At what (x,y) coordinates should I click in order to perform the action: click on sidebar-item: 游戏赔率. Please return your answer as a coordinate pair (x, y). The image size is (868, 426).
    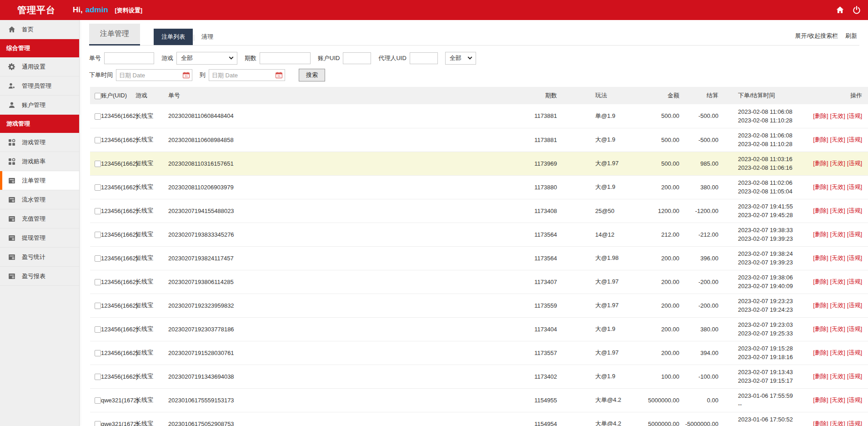
    Looking at the image, I should click on (40, 162).